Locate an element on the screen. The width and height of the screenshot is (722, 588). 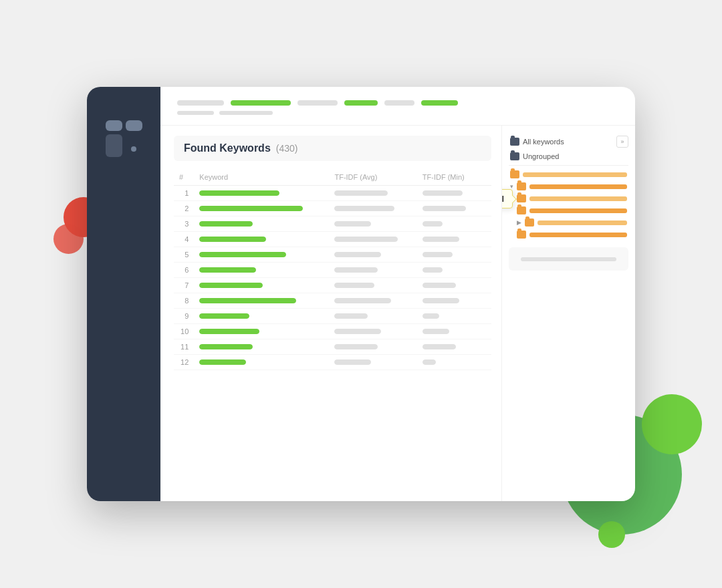
table-row: 4 is located at coordinates (333, 239).